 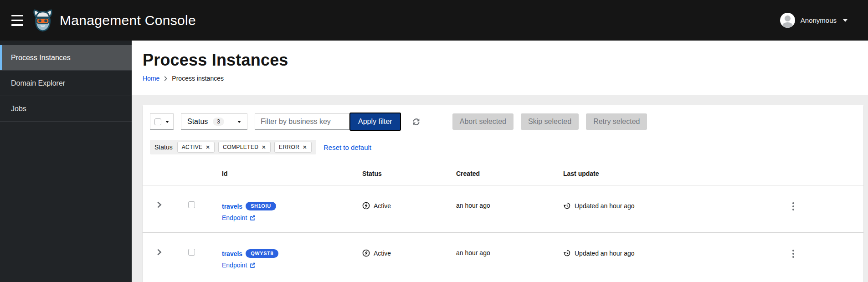 What do you see at coordinates (302, 122) in the screenshot?
I see `business-key-input` at bounding box center [302, 122].